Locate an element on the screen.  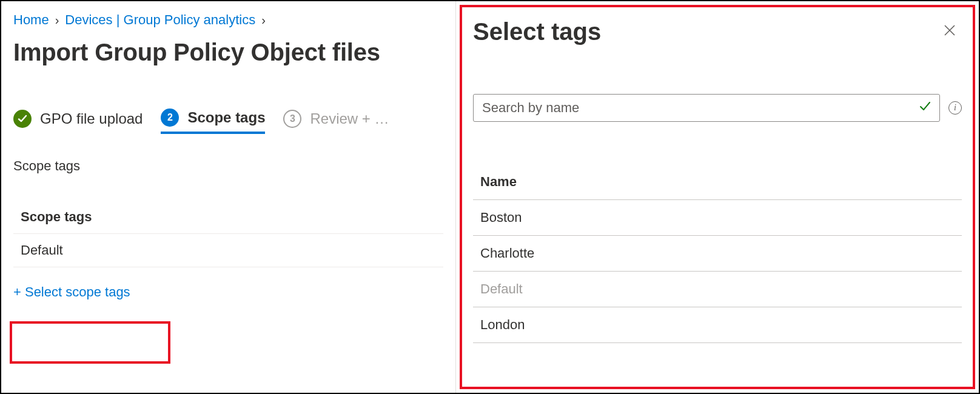
scope-tags-table: Scope tags Default is located at coordinates (228, 234).